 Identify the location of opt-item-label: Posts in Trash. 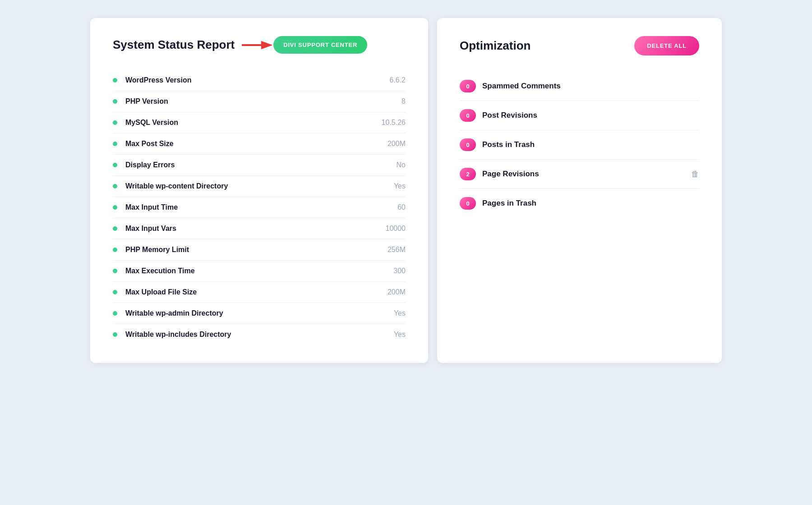
(591, 145).